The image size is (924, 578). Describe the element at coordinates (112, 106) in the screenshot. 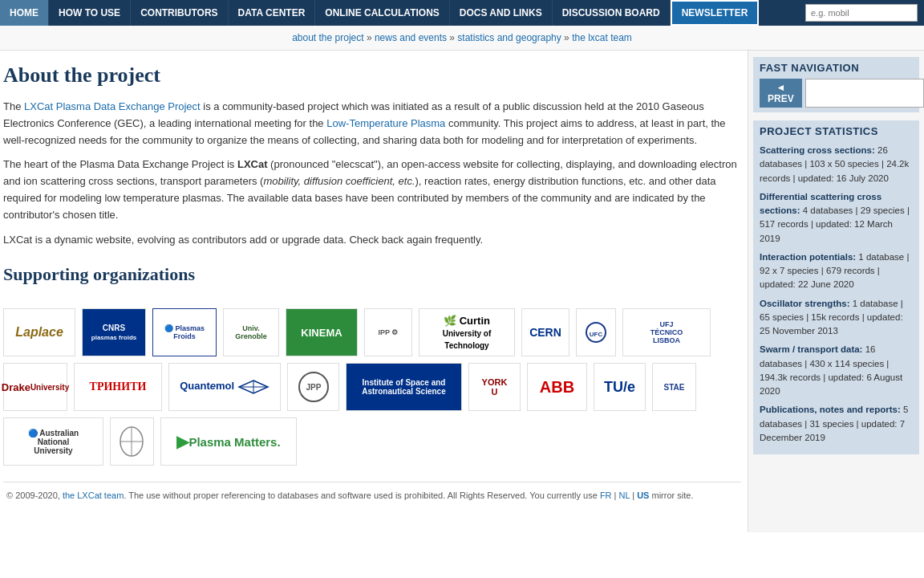

I see `lxcat-link: LXCat Plasma Data Exchange Project` at that location.